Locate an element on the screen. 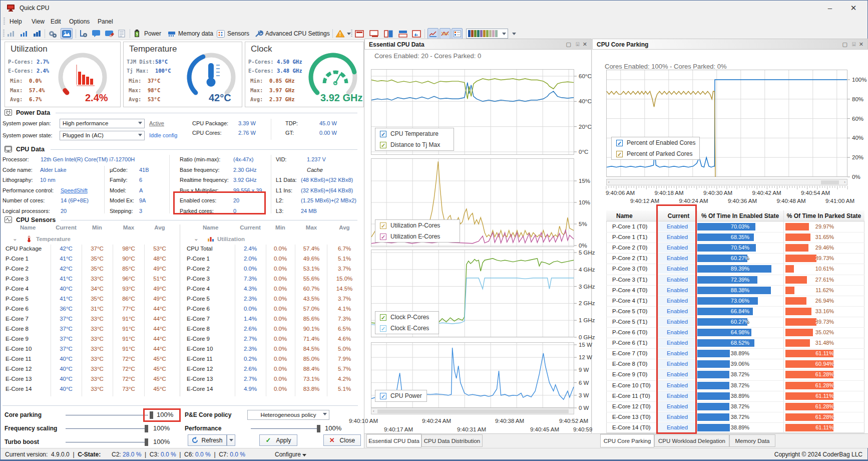 The height and width of the screenshot is (461, 868). close-button: ✕ is located at coordinates (853, 8).